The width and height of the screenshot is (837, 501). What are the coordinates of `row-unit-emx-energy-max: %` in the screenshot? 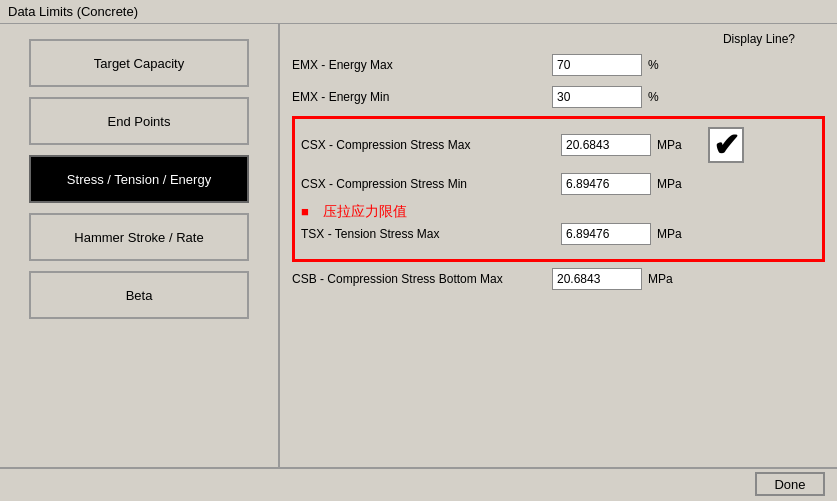 It's located at (670, 65).